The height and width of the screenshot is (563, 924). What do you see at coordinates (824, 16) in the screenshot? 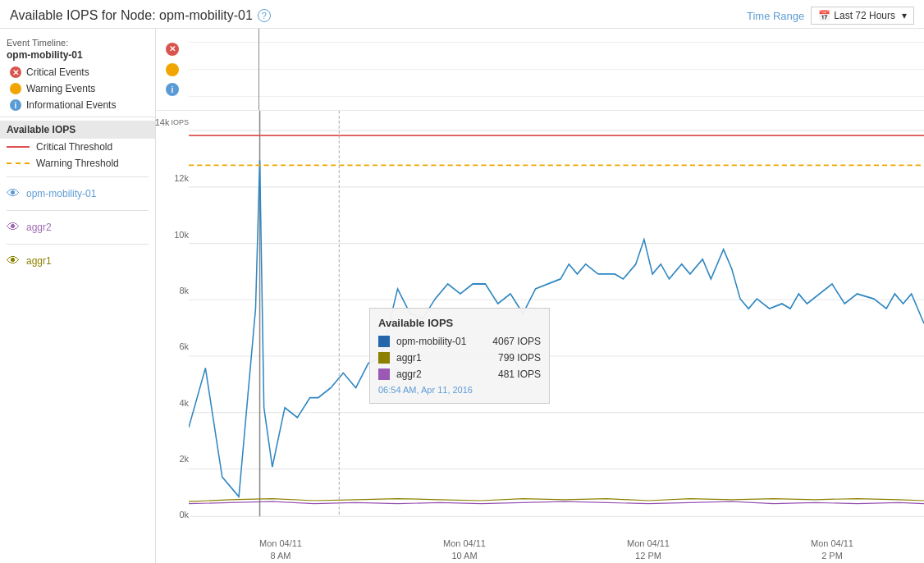
I see `calendar-icon: 📅` at bounding box center [824, 16].